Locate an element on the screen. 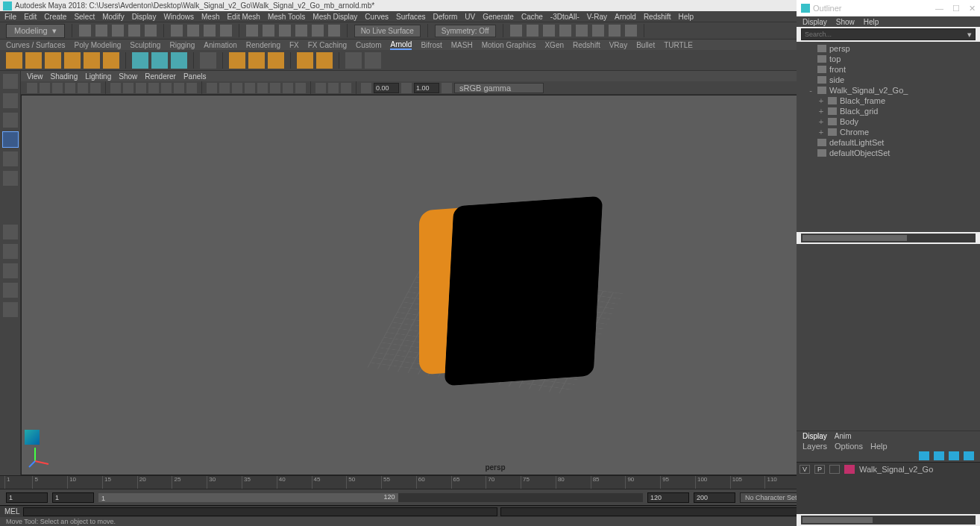  component-icon is located at coordinates (226, 31).